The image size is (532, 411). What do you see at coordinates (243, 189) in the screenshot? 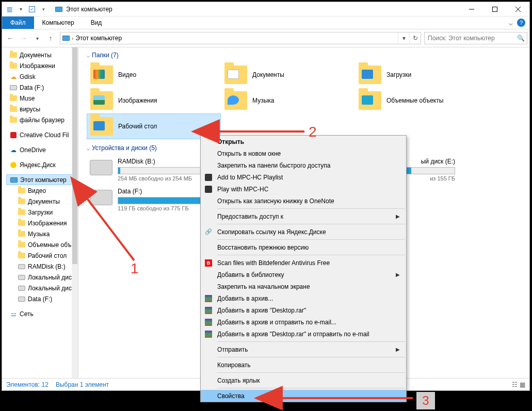
I see `context-item-label: Play with MPC-HC` at bounding box center [243, 189].